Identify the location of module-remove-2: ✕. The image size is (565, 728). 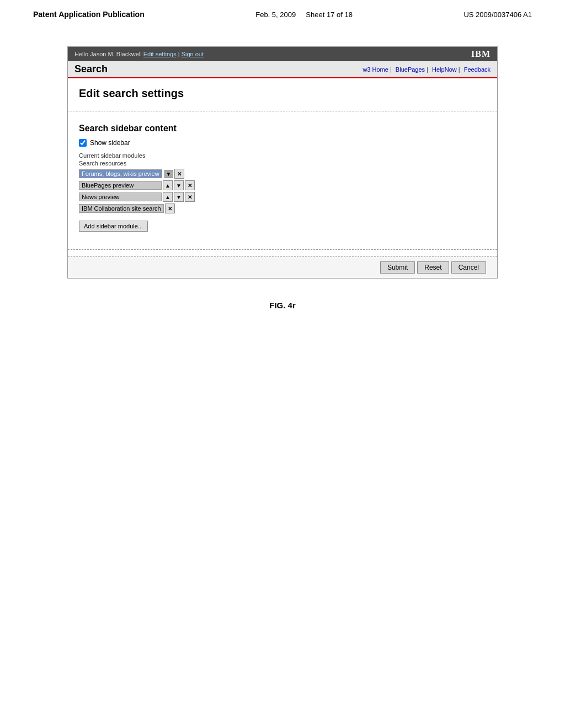
(190, 185).